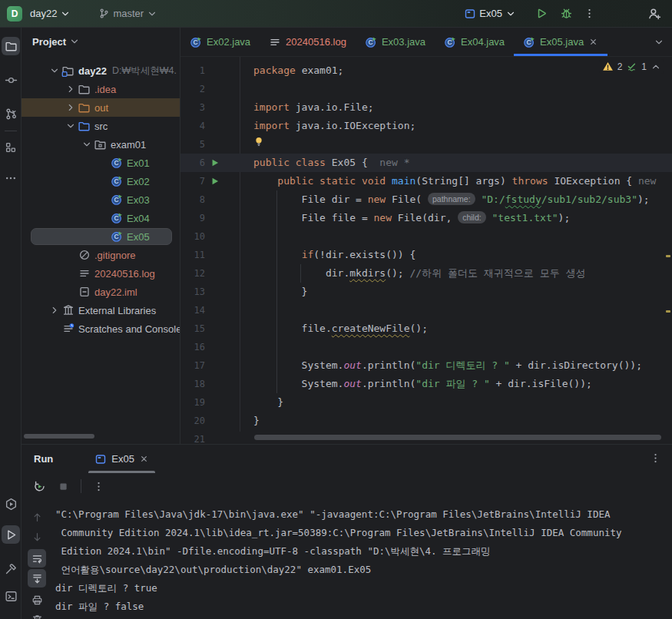 This screenshot has height=619, width=672. What do you see at coordinates (426, 108) in the screenshot?
I see `code-line-3: 3import java.io.File;` at bounding box center [426, 108].